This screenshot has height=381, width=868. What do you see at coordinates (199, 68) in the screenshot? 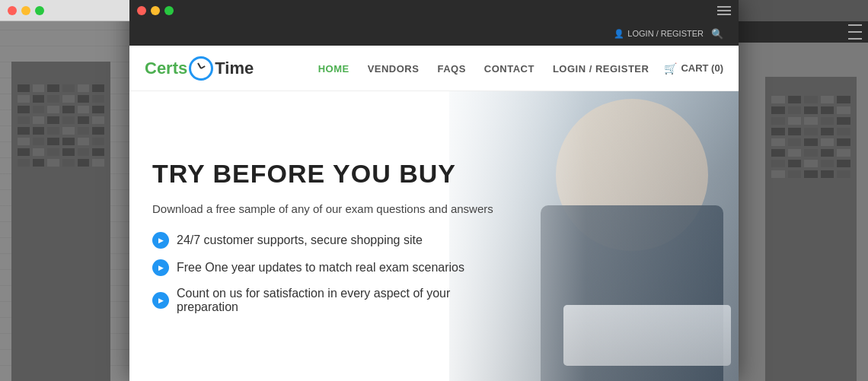
I see `site-logo: Certs Time` at bounding box center [199, 68].